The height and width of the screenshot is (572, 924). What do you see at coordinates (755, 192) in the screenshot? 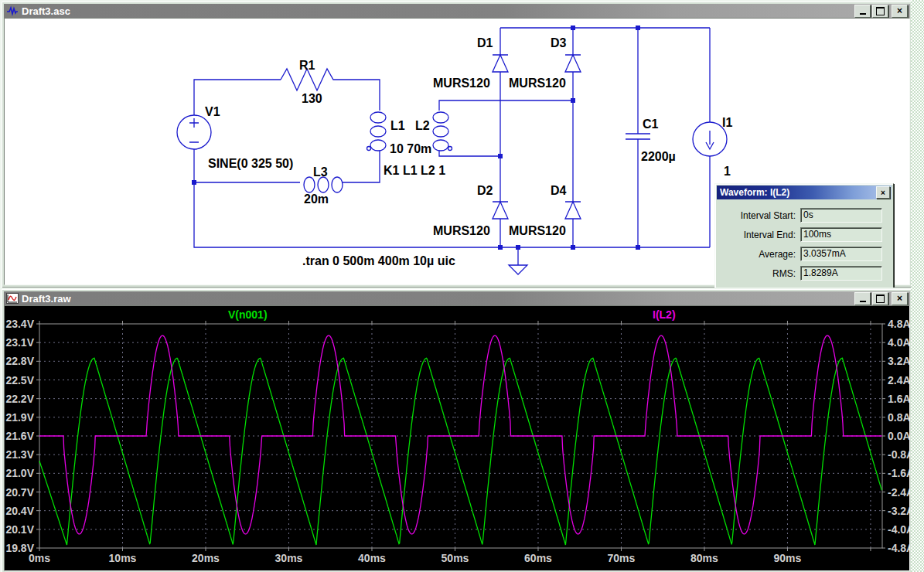
I see `dialog-title: Waveform: I(L2)` at bounding box center [755, 192].